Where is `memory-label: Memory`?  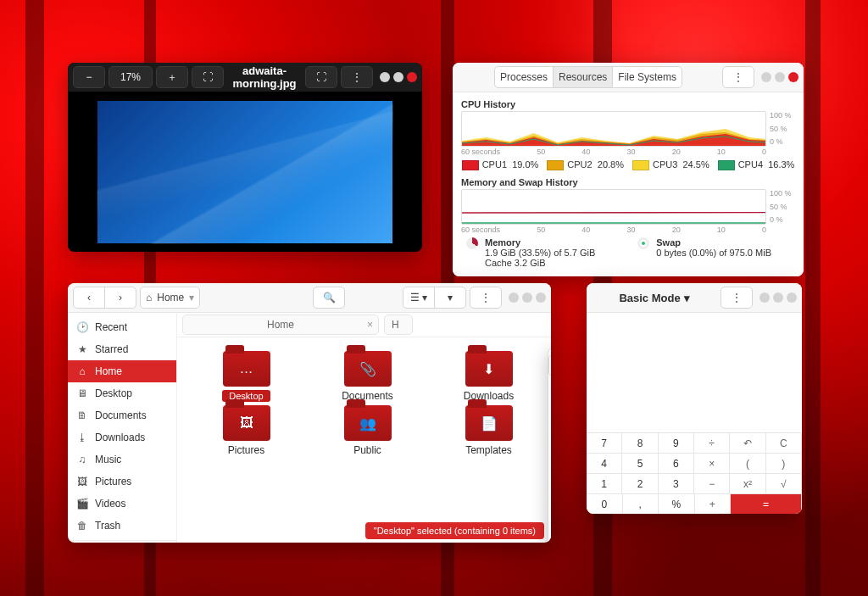
memory-label: Memory is located at coordinates (540, 242).